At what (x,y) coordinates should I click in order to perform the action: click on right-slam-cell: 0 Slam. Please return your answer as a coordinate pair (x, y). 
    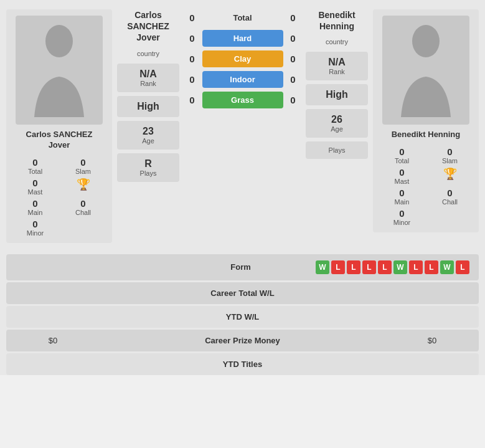
    Looking at the image, I should click on (450, 156).